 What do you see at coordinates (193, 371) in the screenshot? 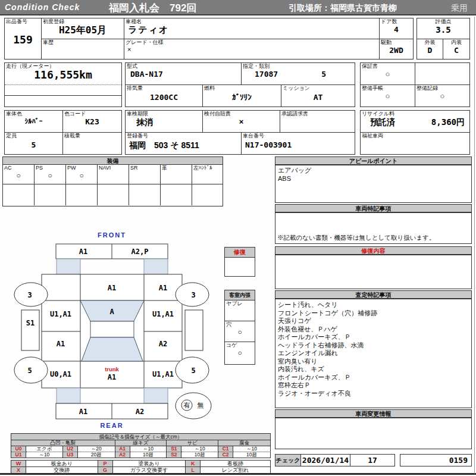
I see `rear-right-wheel-code: 5` at bounding box center [193, 371].